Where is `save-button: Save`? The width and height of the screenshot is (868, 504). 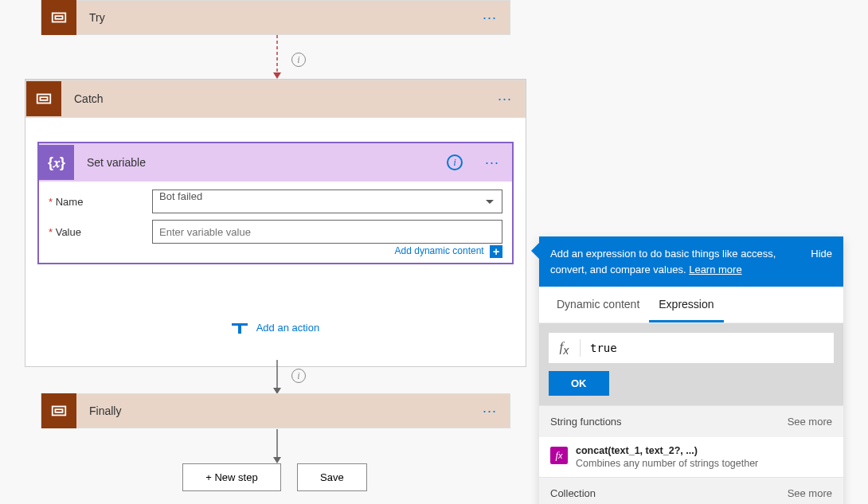
save-button: Save is located at coordinates (332, 478).